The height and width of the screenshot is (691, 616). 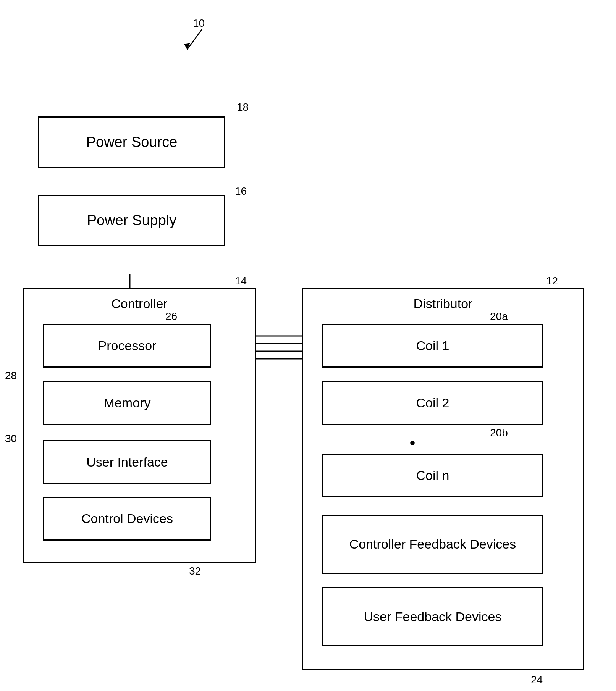 I want to click on ref-18: 18, so click(x=243, y=107).